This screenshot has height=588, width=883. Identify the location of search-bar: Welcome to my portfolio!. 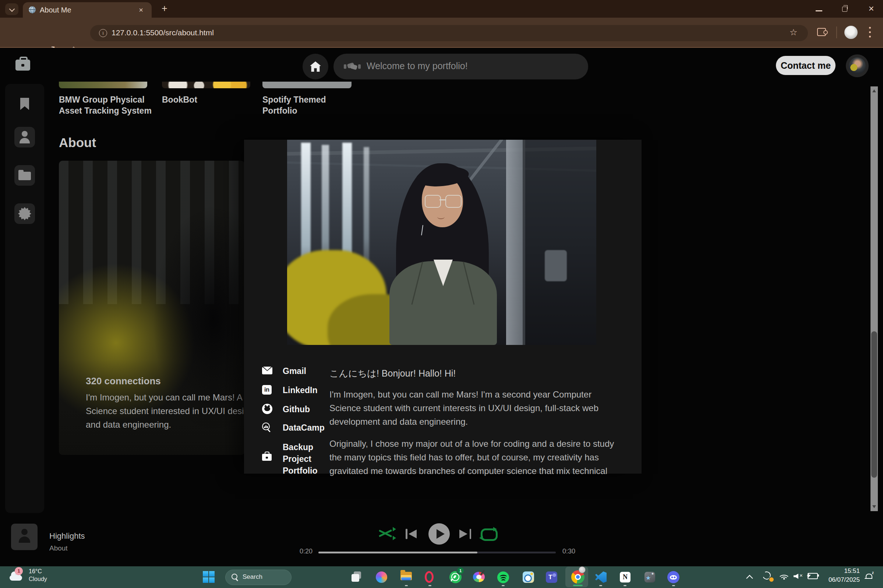
(461, 67).